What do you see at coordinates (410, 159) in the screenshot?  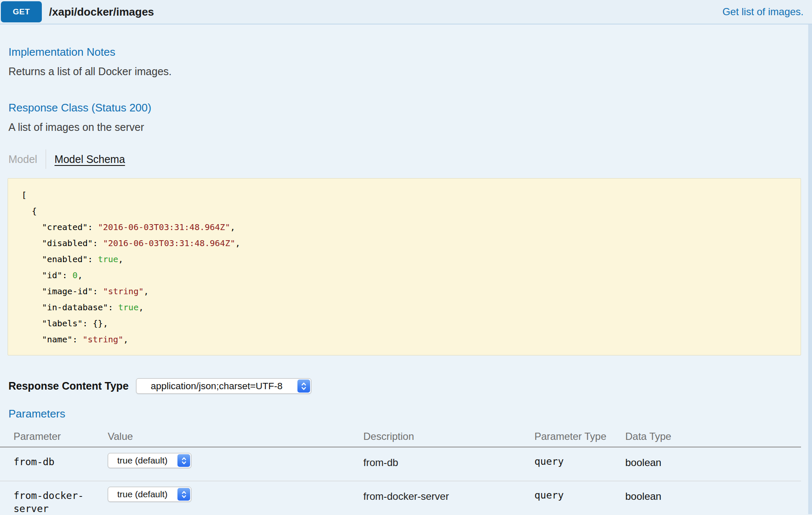 I see `model-tabs: Model Model Schema` at bounding box center [410, 159].